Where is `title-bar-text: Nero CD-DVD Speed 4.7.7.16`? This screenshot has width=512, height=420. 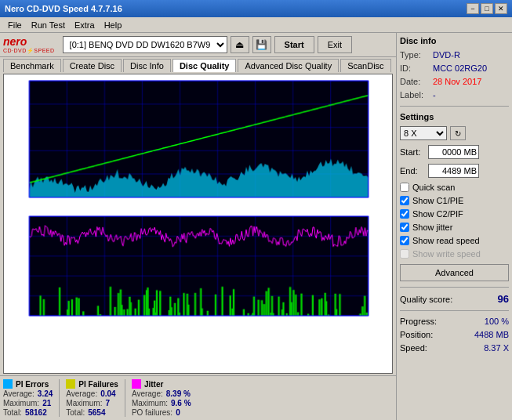 title-bar-text: Nero CD-DVD Speed 4.7.7.16 is located at coordinates (64, 9).